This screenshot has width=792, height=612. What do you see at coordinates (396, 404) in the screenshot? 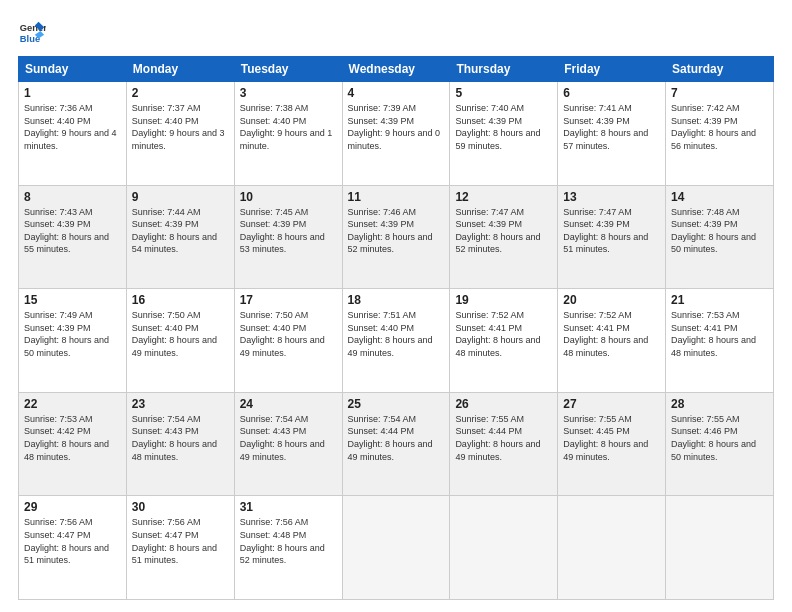
I see `day-number: 25` at bounding box center [396, 404].